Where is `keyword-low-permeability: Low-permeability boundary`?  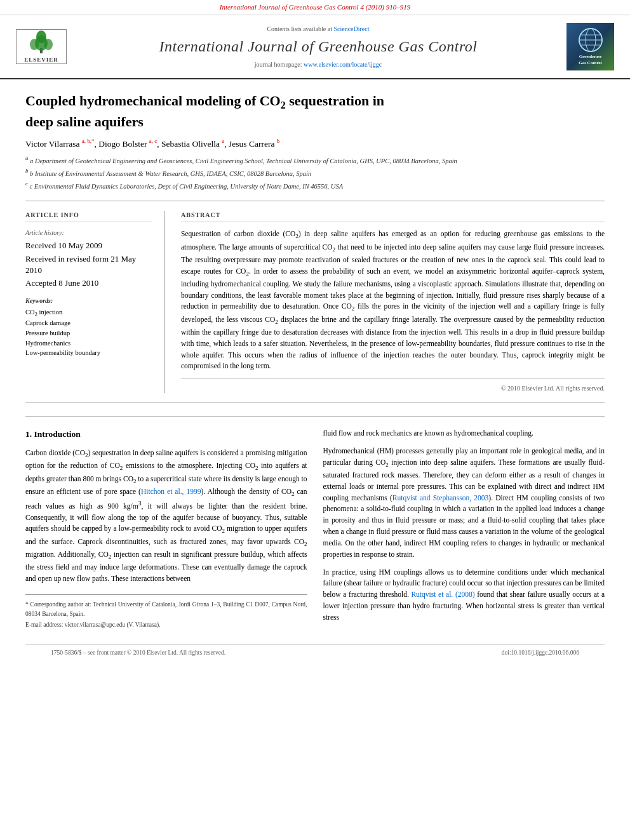
keyword-low-permeability: Low-permeability boundary is located at coordinates (89, 353).